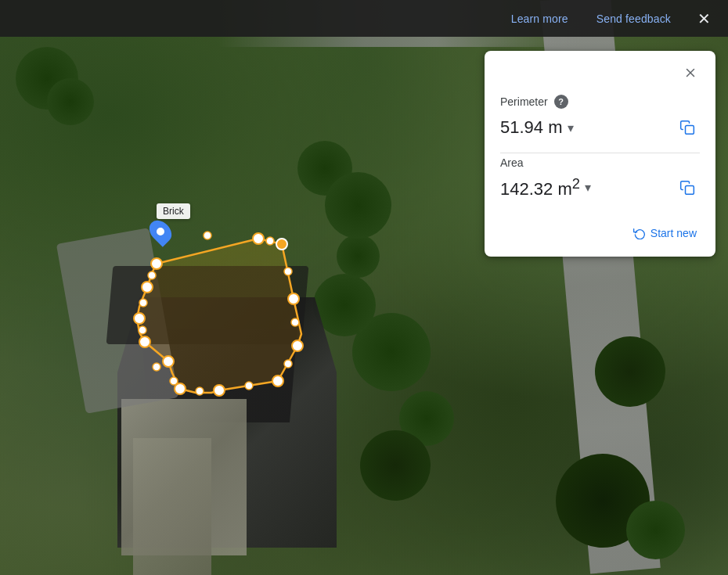  I want to click on panel-header, so click(600, 71).